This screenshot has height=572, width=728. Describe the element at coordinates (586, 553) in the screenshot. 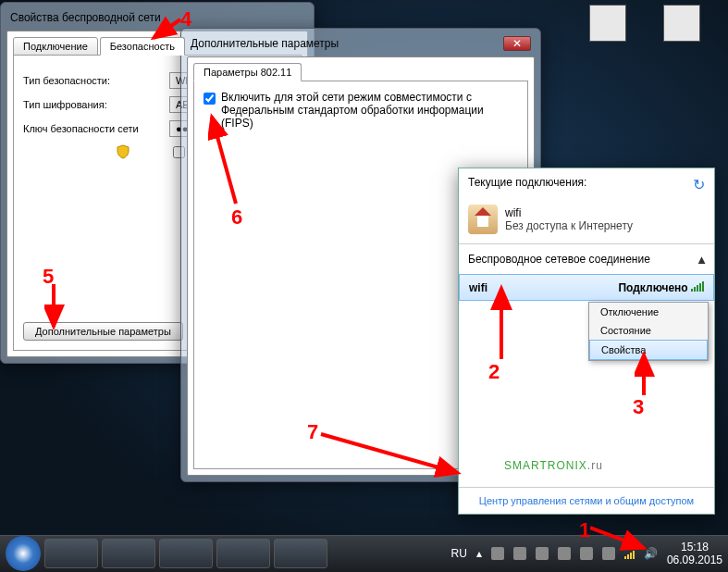

I see `system-tray: RU ▴ 🔊 15:18 06.09.2015` at that location.